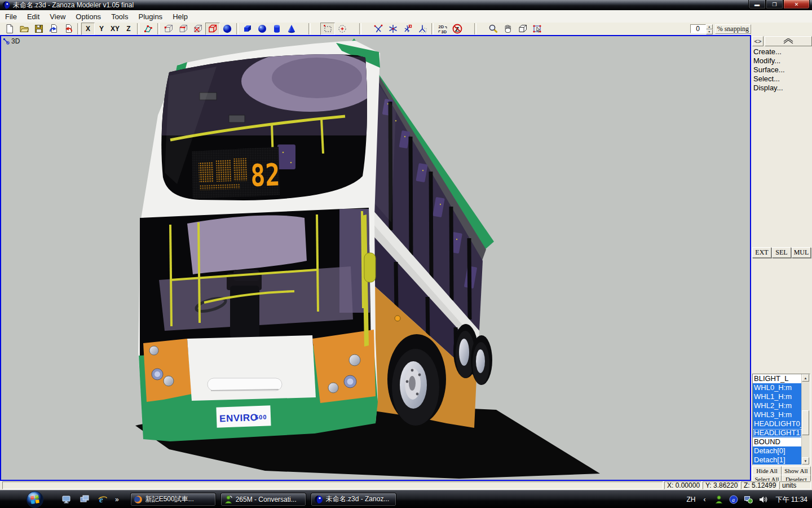 This screenshot has height=508, width=812. Describe the element at coordinates (782, 79) in the screenshot. I see `panel-menu-select: Select...` at that location.